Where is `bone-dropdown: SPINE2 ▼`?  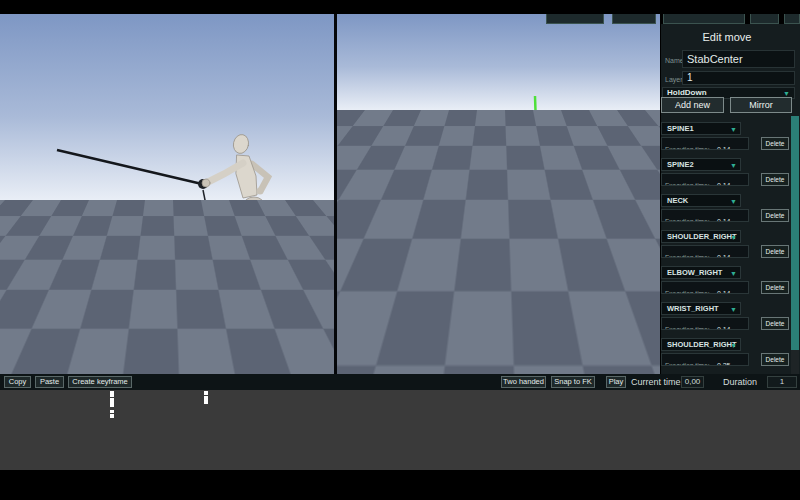 bone-dropdown: SPINE2 ▼ is located at coordinates (701, 164).